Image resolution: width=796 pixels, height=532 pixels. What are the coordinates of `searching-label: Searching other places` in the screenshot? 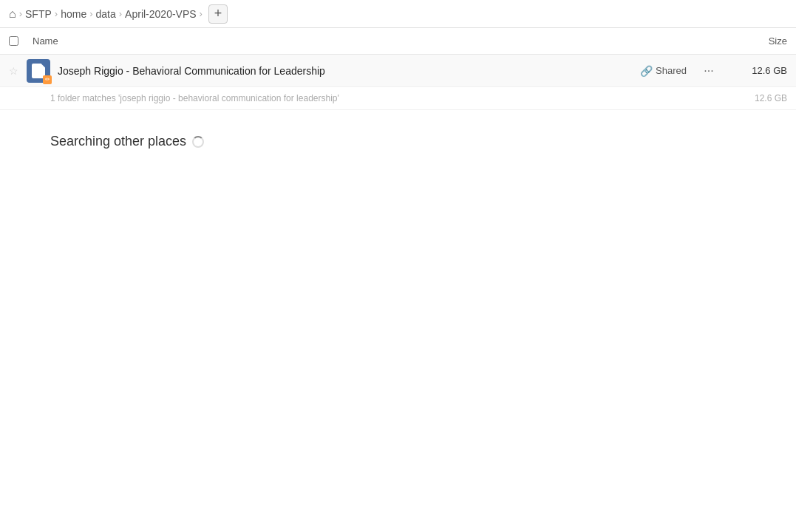 It's located at (118, 142).